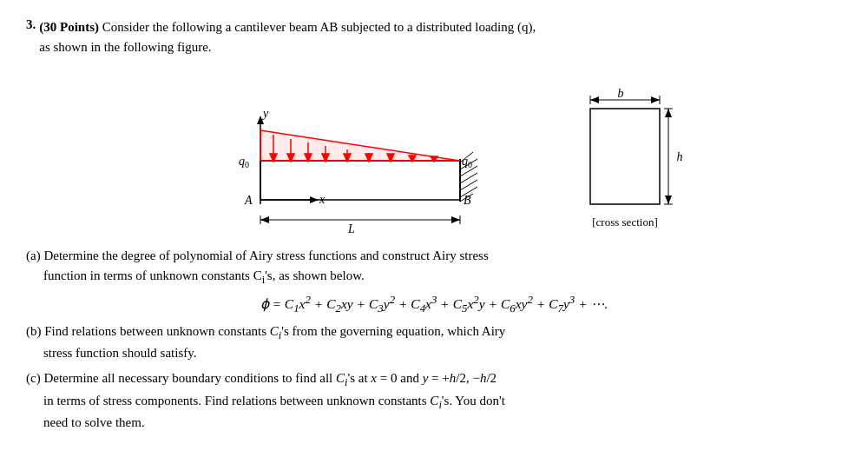 This screenshot has height=464, width=868. Describe the element at coordinates (266, 113) in the screenshot. I see `svg-text: y` at that location.